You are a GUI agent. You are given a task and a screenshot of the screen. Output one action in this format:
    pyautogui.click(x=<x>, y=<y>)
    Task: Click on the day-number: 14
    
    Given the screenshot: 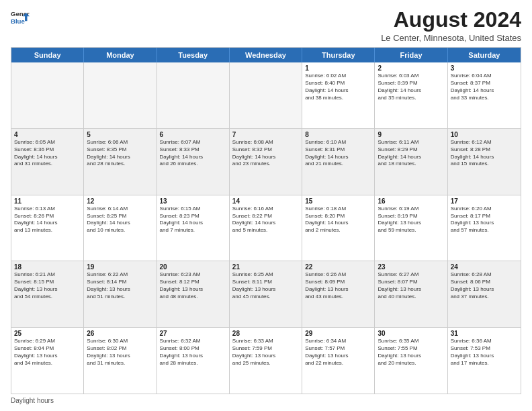 What is the action you would take?
    pyautogui.click(x=266, y=201)
    